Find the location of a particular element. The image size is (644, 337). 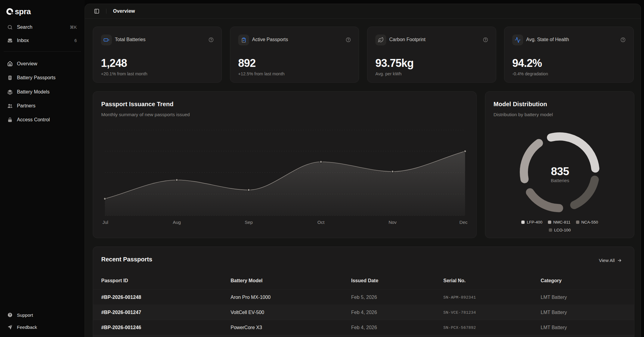

svg-text: Sep is located at coordinates (249, 222).